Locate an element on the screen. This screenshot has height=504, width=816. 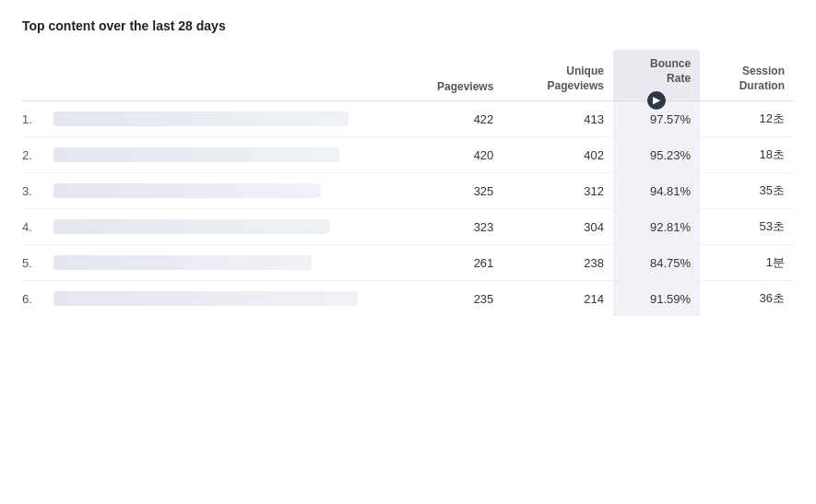
row-session-duration: 18초 is located at coordinates (747, 155).